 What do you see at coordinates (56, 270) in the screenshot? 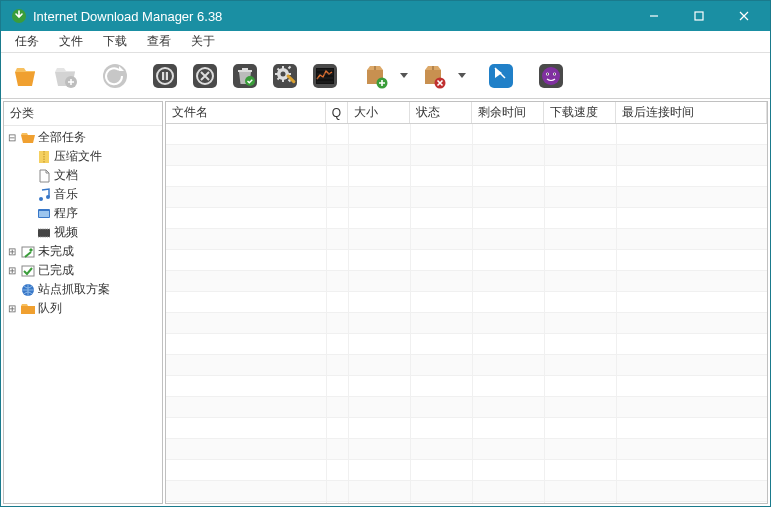
I see `tree-label: 已完成` at bounding box center [56, 270].